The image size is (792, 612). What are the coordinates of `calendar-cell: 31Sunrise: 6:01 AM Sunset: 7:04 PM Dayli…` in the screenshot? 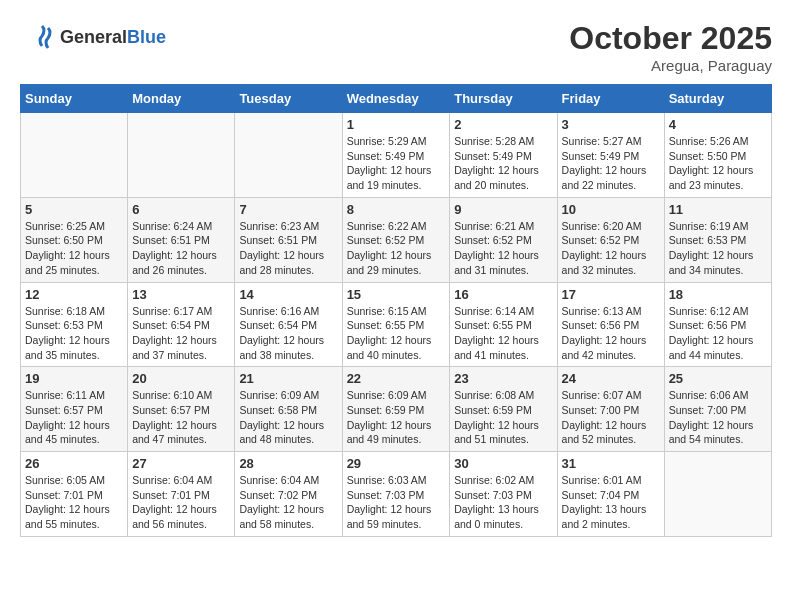 It's located at (610, 494).